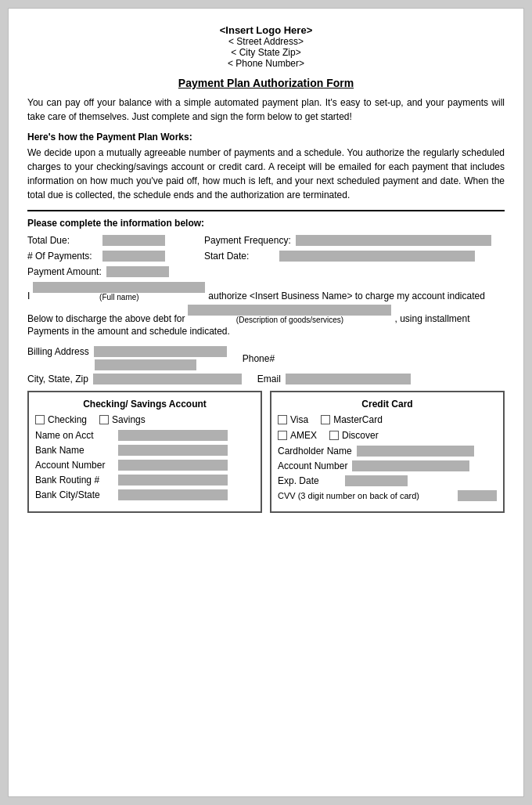  I want to click on payments-text: Payments in the amount and schedule indi…, so click(266, 331).